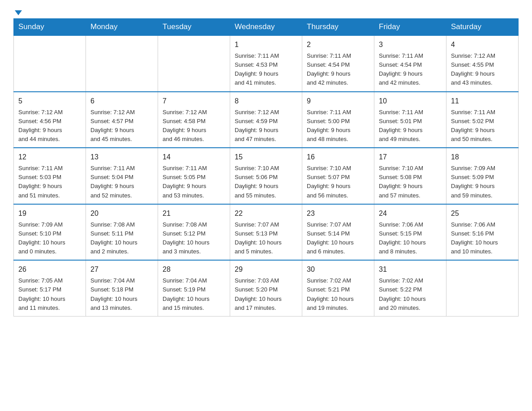  What do you see at coordinates (339, 288) in the screenshot?
I see `calendar-cell: 30Sunrise: 7:02 AM Sunset: 5:21 PM Dayli…` at bounding box center [339, 288].